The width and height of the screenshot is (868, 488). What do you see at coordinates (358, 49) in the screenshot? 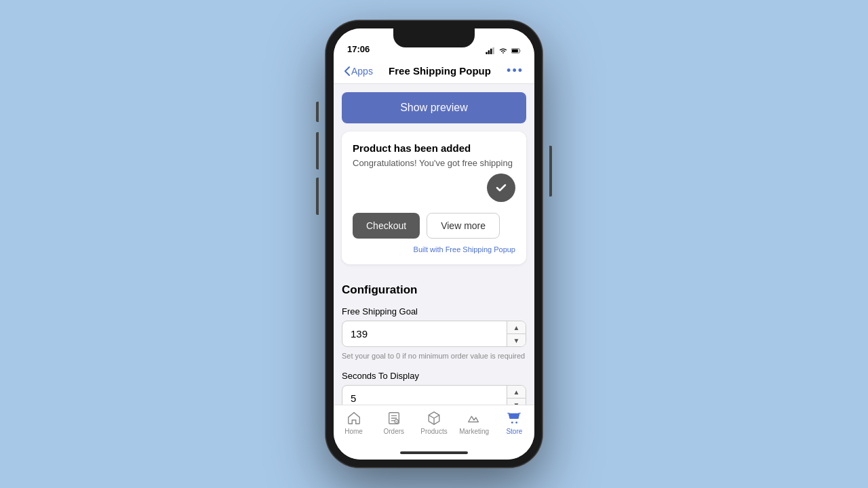
I see `status-time: 17:06` at bounding box center [358, 49].